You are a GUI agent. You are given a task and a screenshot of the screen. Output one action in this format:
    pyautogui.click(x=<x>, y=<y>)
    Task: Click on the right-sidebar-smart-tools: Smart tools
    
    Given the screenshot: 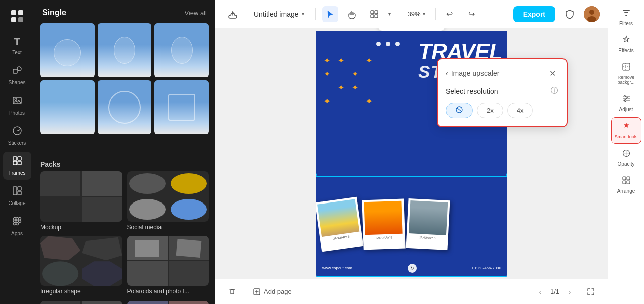 What is the action you would take?
    pyautogui.click(x=626, y=131)
    